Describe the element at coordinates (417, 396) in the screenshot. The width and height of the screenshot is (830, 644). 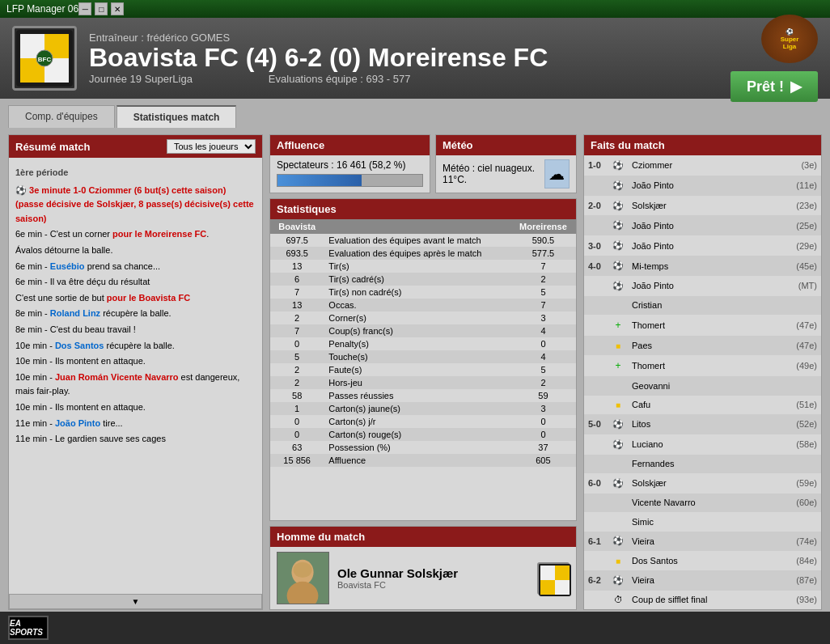
I see `stat-label: Passes réussies` at that location.